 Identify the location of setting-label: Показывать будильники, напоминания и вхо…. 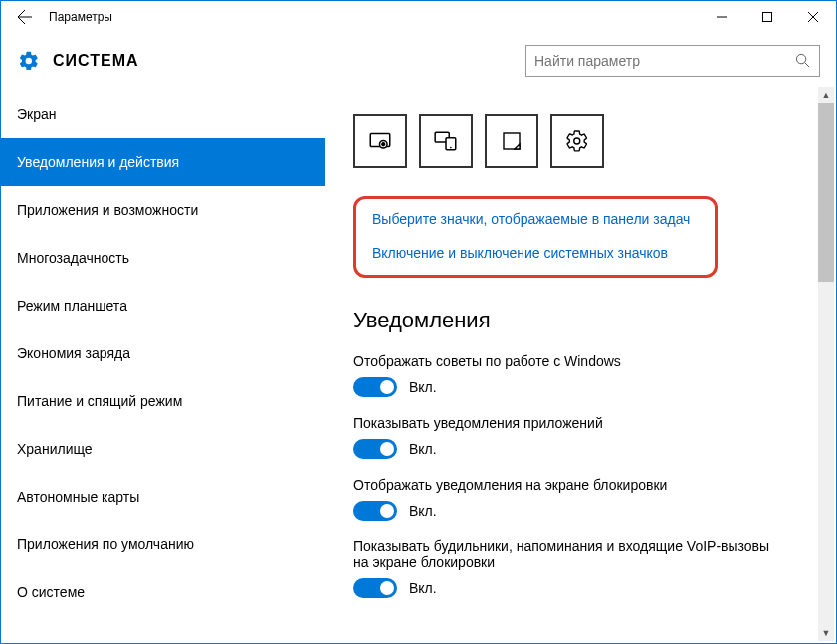
(562, 554).